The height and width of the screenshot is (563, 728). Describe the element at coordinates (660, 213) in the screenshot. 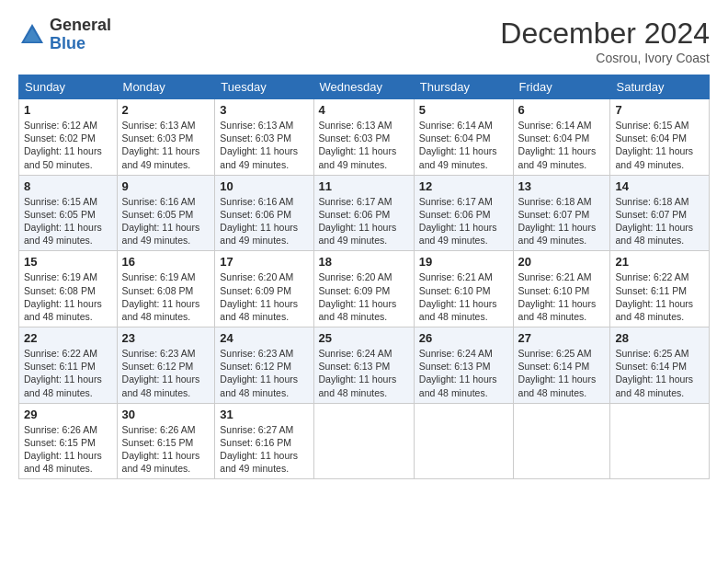

I see `calendar-cell: 14Sunrise: 6:18 AM Sunset: 6:07 PM Dayli…` at that location.